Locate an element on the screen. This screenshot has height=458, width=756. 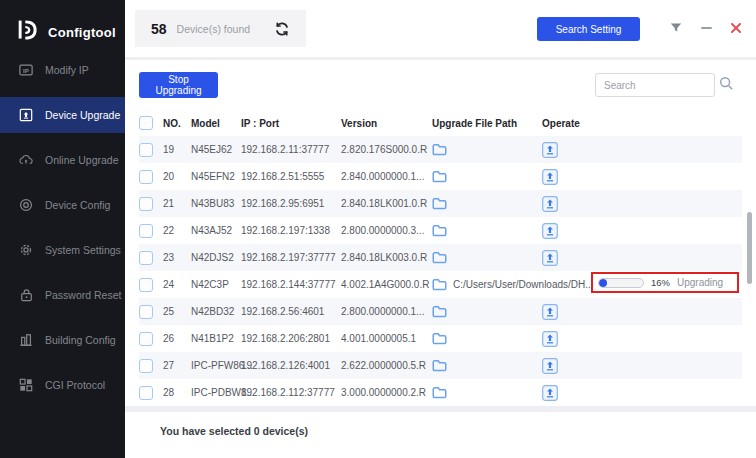
header-model: Model is located at coordinates (216, 124).